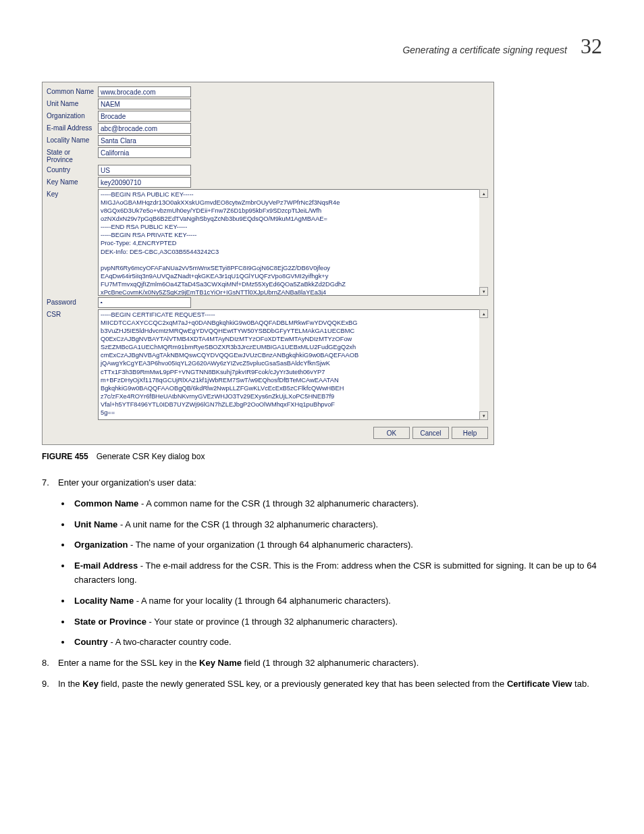  I want to click on bullet-email: E-mail Address - The e-mail address for …, so click(337, 573).